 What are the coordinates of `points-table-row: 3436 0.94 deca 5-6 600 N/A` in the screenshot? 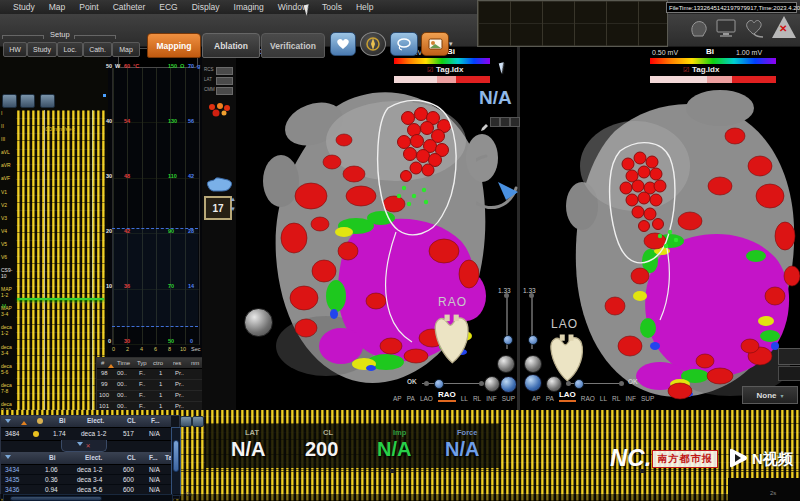 It's located at (86, 489).